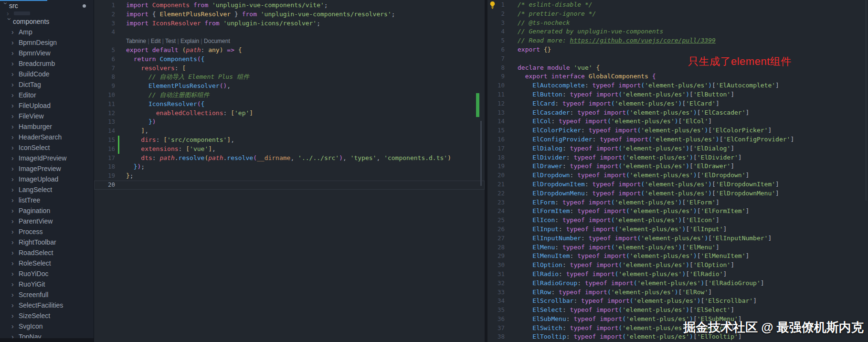 This screenshot has height=342, width=868. I want to click on explorer-item-editor: ›Editor, so click(47, 95).